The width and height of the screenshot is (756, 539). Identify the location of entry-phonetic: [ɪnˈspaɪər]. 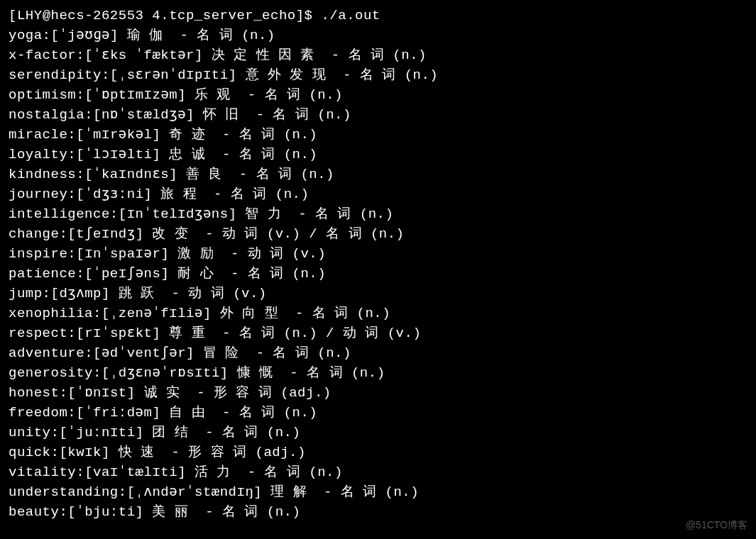
(122, 254).